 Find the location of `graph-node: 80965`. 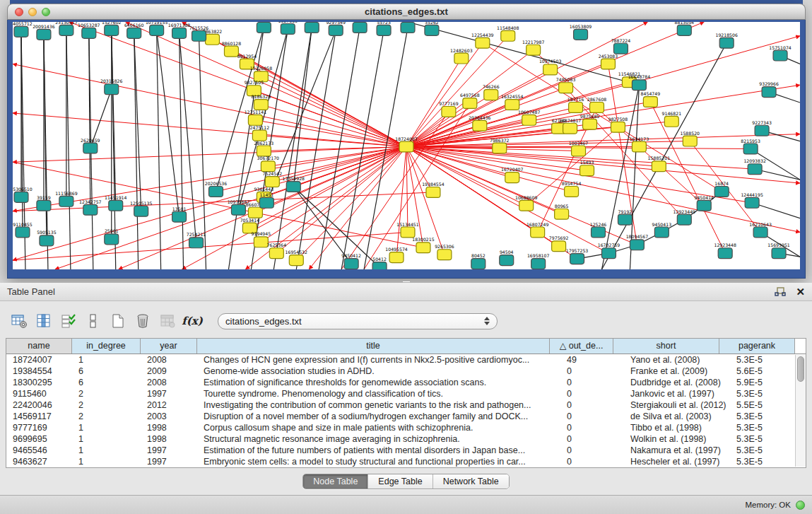

graph-node: 80965 is located at coordinates (562, 211).